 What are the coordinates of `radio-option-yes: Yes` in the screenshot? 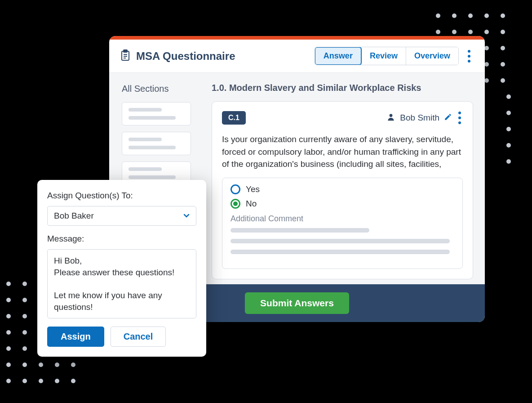 It's located at (342, 189).